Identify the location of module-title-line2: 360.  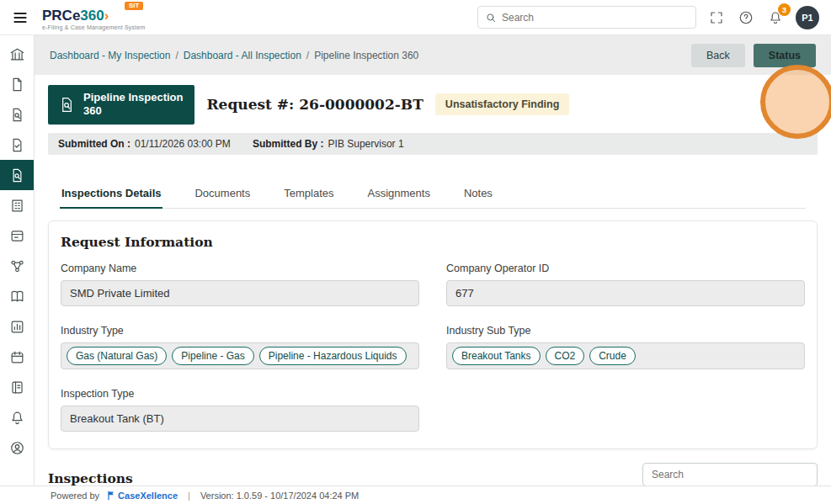
(93, 111).